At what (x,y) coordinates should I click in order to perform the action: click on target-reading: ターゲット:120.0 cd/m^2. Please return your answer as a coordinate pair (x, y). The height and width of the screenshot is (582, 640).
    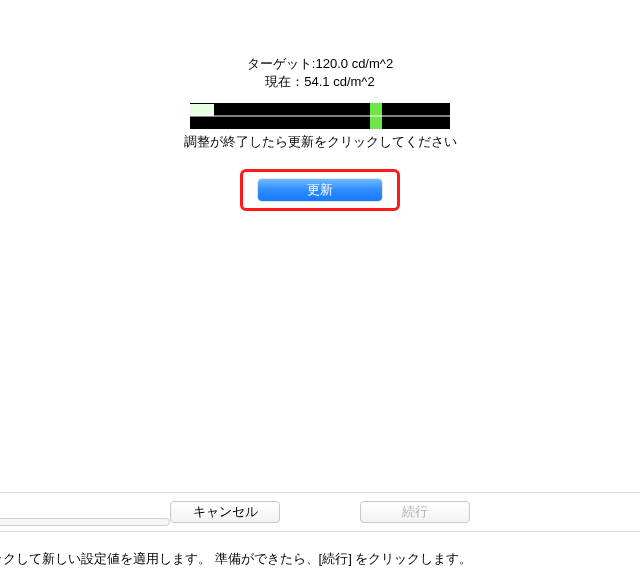
    Looking at the image, I should click on (320, 64).